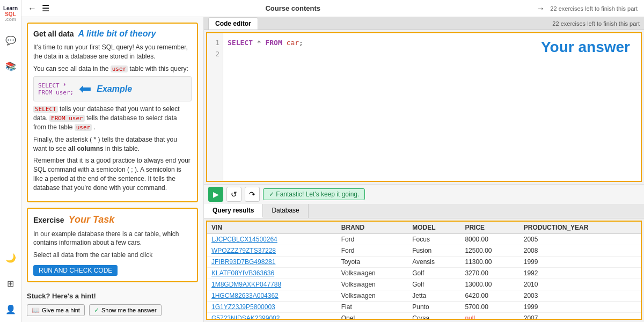 Image resolution: width=644 pixels, height=322 pixels. What do you see at coordinates (113, 52) in the screenshot?
I see `theory-para1: It's time to run your first SQL query! A…` at bounding box center [113, 52].